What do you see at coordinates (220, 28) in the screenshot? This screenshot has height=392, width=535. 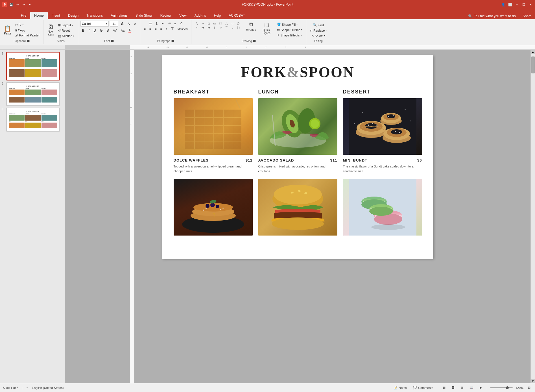 I see `shape-s5: ⤶` at bounding box center [220, 28].